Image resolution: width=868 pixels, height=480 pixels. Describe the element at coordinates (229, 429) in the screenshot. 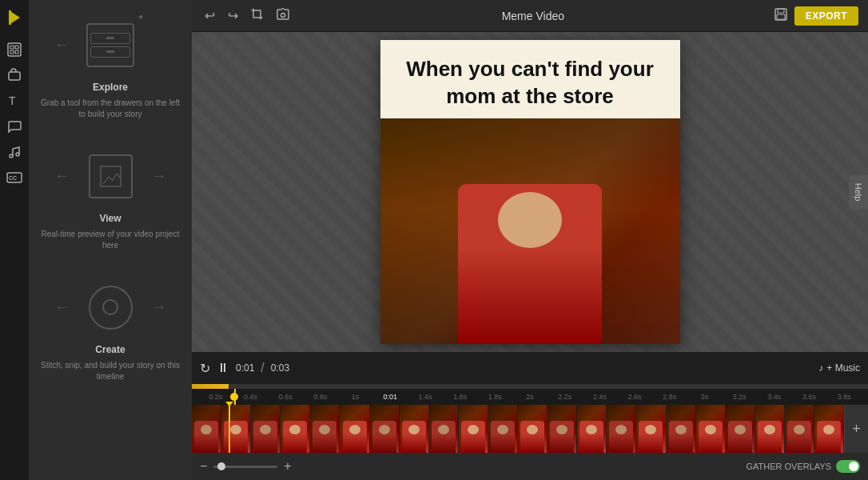

I see `filmstrip-playhead` at that location.